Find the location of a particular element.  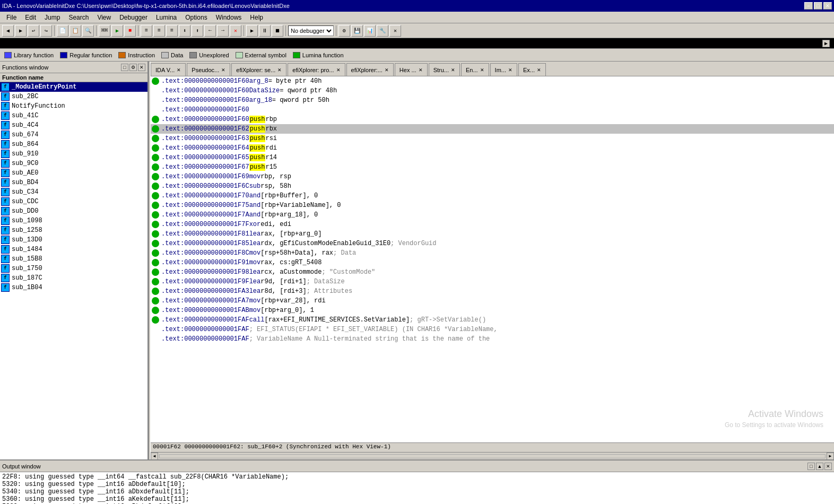

func-item-sub_c34: fsub_C34 is located at coordinates (74, 192).